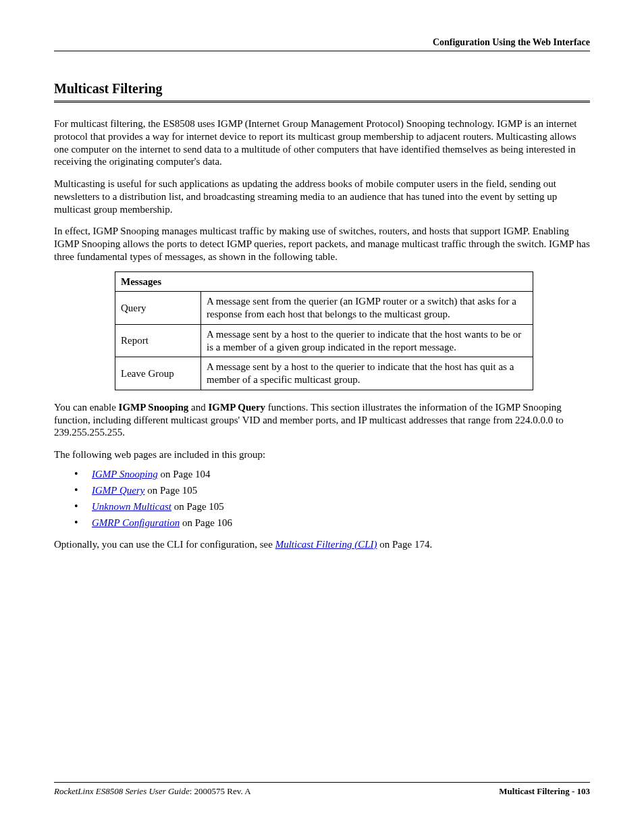 This screenshot has width=644, height=834. I want to click on link-igmp-query: IGMP Query, so click(118, 490).